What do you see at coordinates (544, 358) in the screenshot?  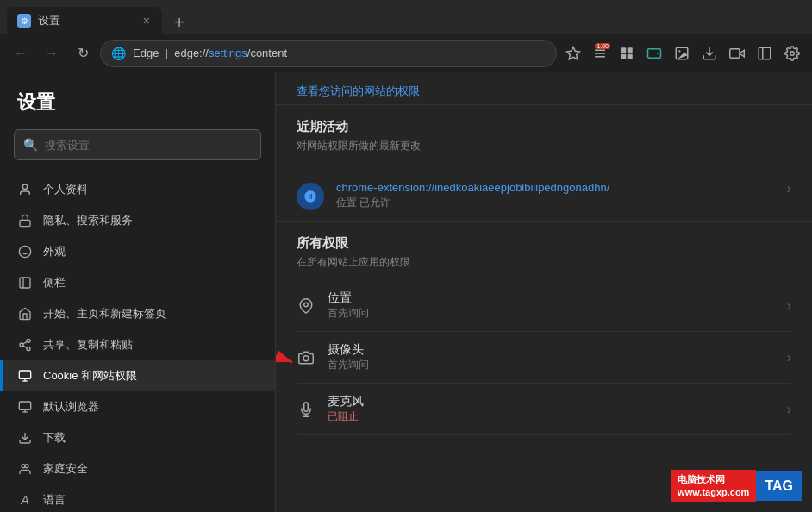 I see `camera-permission-row: 摄像头 首先询问 ›` at bounding box center [544, 358].